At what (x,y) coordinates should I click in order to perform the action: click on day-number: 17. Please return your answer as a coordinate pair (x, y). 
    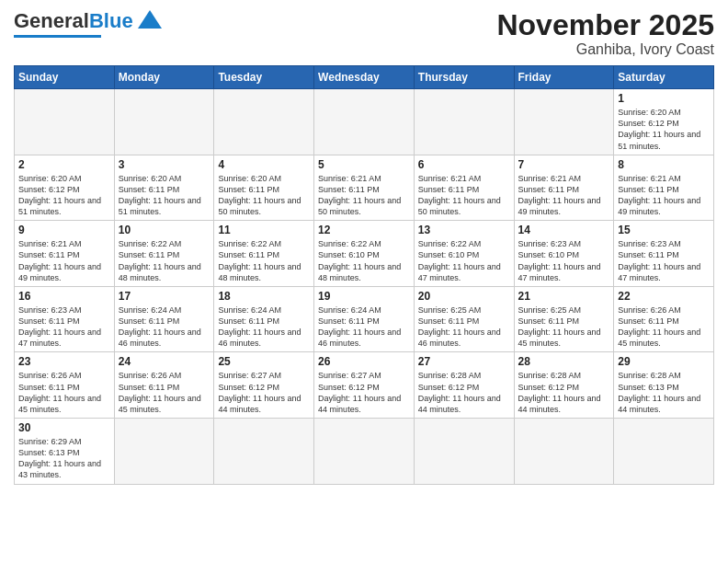
    Looking at the image, I should click on (165, 296).